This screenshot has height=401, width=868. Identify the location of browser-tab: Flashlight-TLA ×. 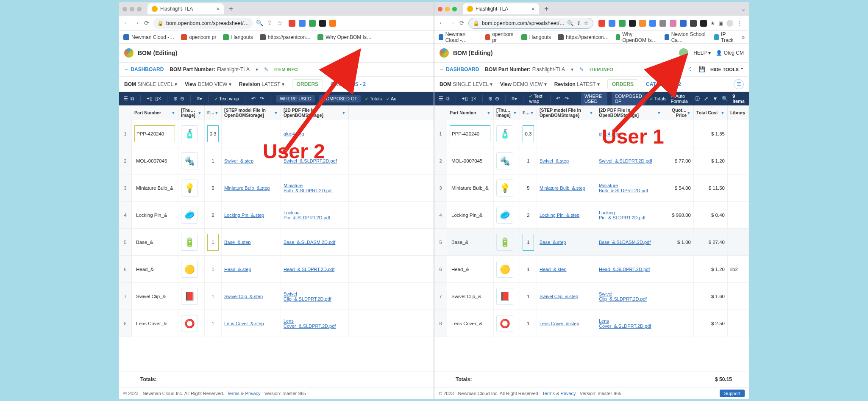
(501, 9).